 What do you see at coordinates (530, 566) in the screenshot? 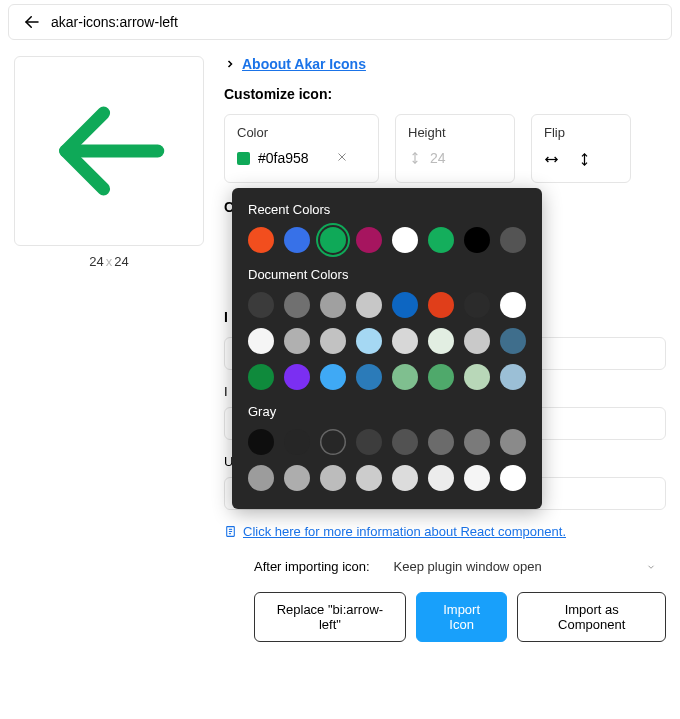
I see `after-import-select: Keep plugin window open` at bounding box center [530, 566].